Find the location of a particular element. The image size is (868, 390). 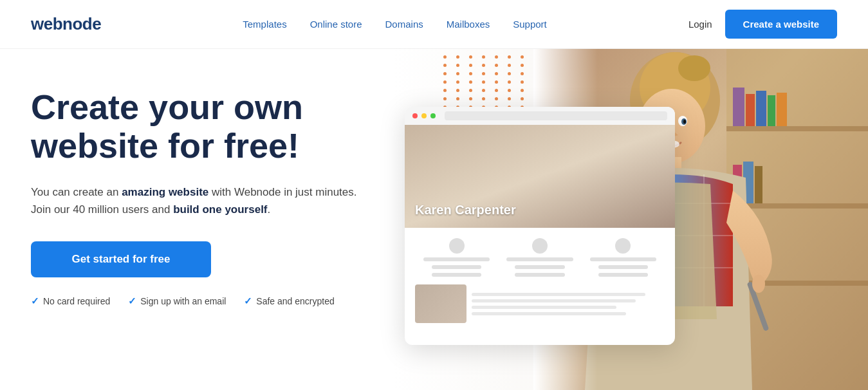

create-website-button: Create a website is located at coordinates (781, 24).